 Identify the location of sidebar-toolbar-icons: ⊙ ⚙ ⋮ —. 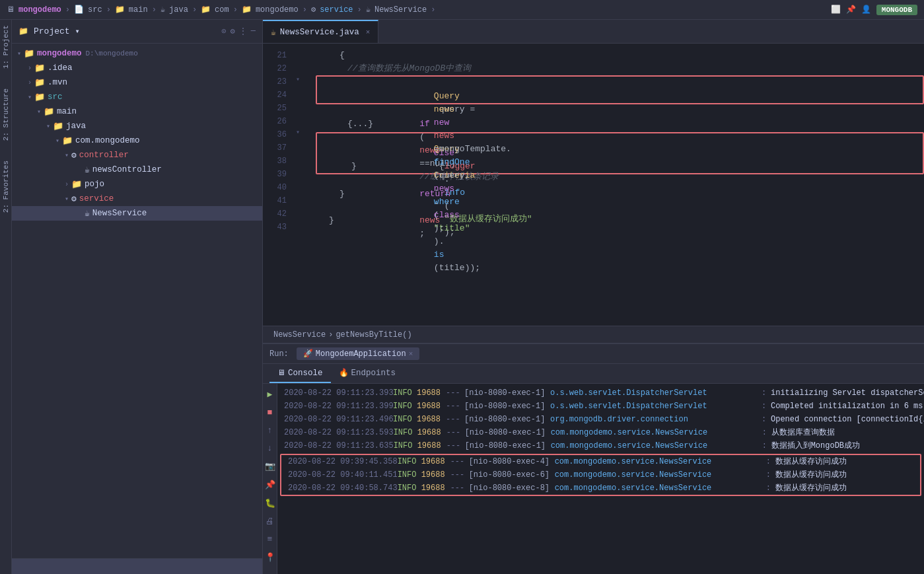
(238, 32).